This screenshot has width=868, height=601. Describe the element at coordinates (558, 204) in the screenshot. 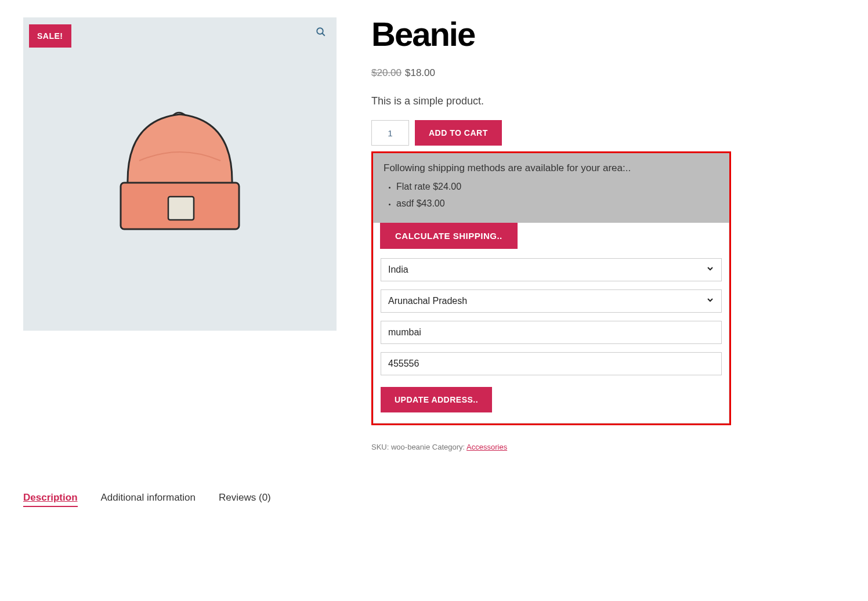

I see `shipping-method: asdf $43.00` at that location.